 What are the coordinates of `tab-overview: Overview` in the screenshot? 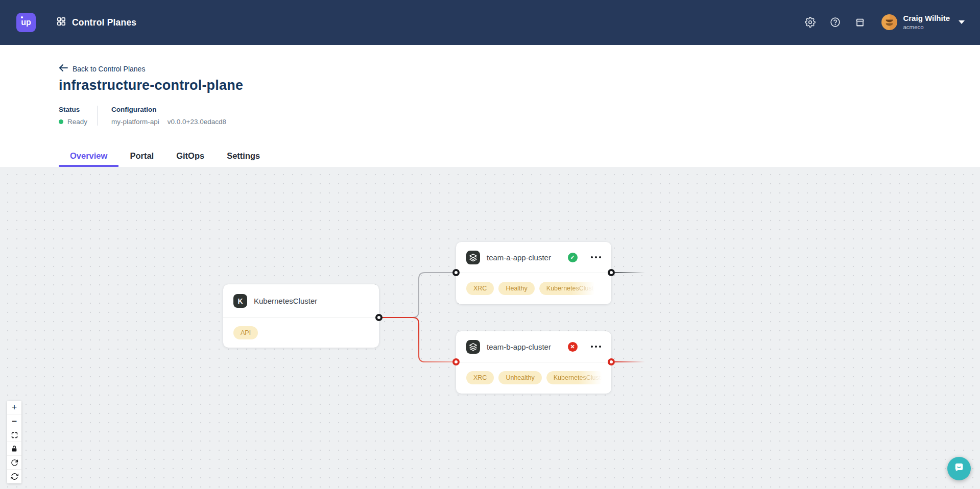 It's located at (89, 157).